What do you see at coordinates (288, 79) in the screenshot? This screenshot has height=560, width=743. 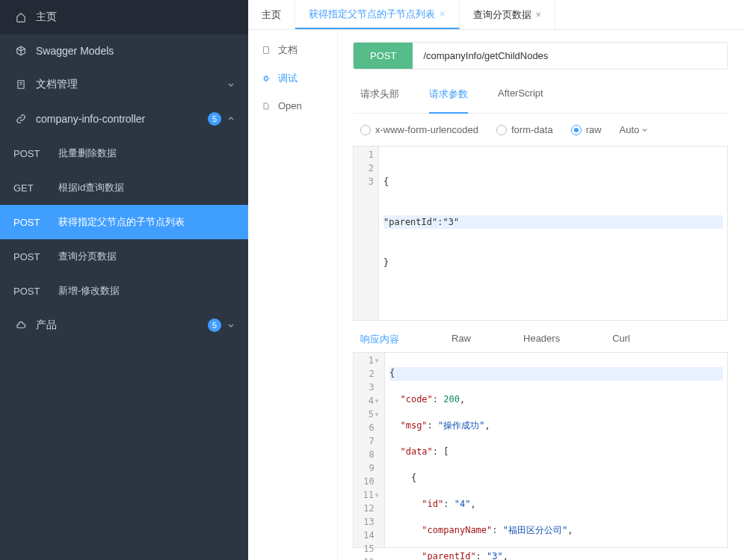 I see `nav-label: 调试` at bounding box center [288, 79].